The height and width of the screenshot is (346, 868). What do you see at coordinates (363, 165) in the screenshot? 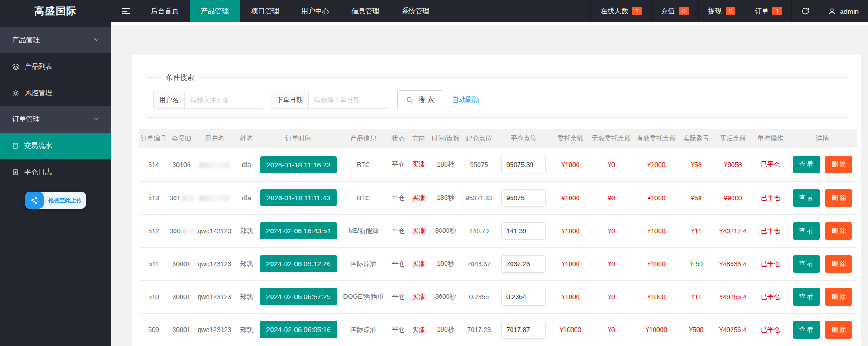
I see `product-info: BTC` at bounding box center [363, 165].